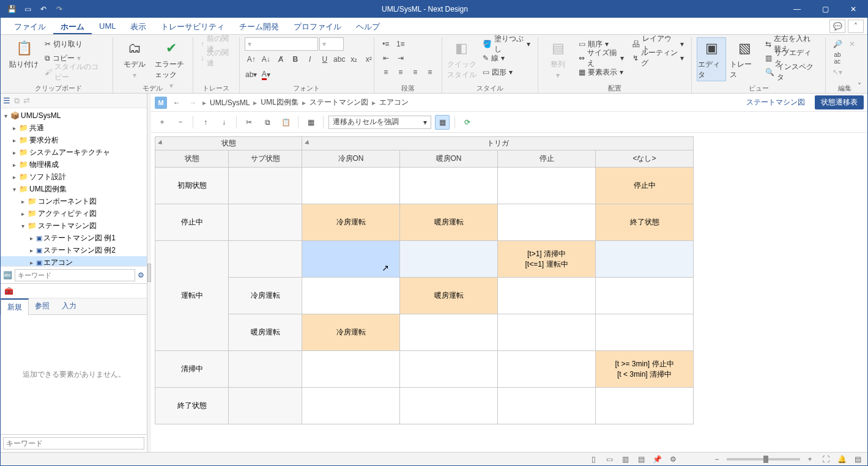 This screenshot has width=868, height=466. What do you see at coordinates (645, 296) in the screenshot?
I see `cell-r3a-c4` at bounding box center [645, 296].